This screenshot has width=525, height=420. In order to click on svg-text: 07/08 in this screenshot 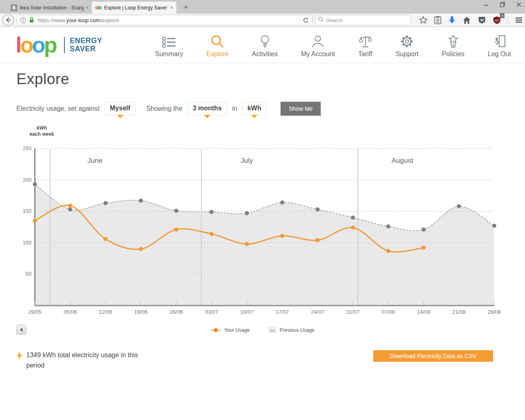, I will do `click(388, 312)`.